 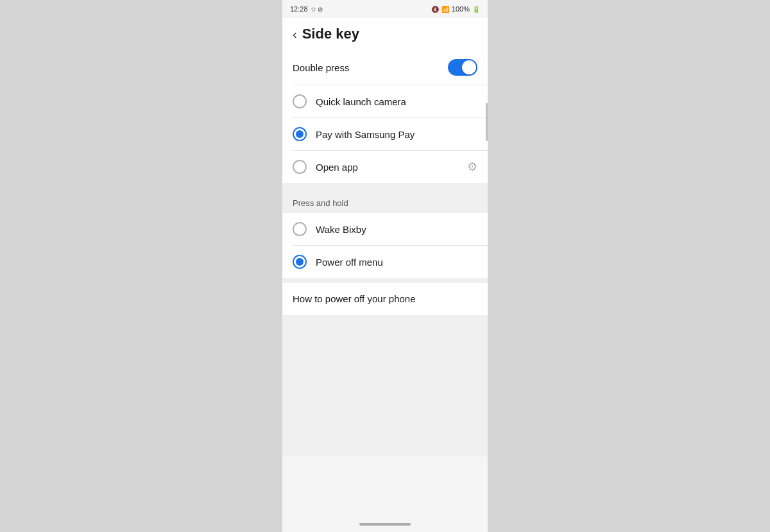 I want to click on gear-icon: ⚙, so click(x=472, y=167).